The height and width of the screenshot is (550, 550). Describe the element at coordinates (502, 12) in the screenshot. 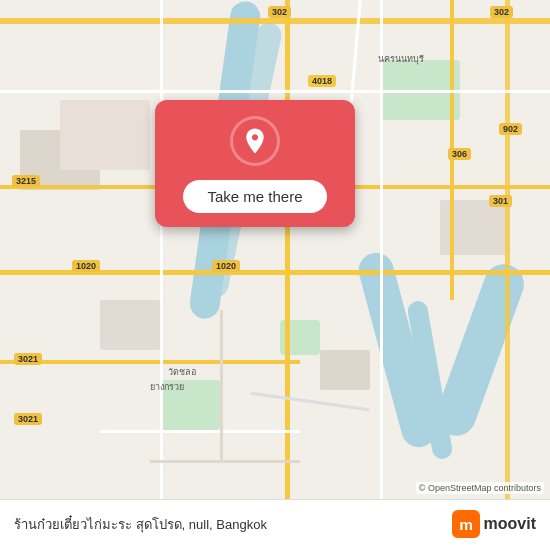

I see `label-302b: 302` at that location.